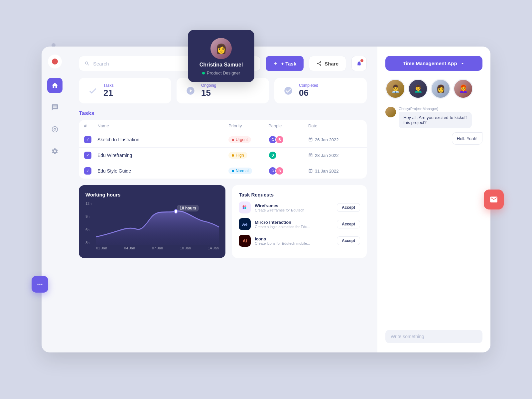  Describe the element at coordinates (108, 93) in the screenshot. I see `tasks-value: 21` at that location.